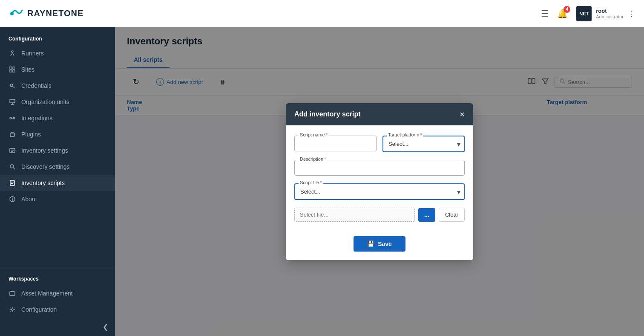 This screenshot has height=336, width=644. What do you see at coordinates (313, 159) in the screenshot?
I see `description-label: Description*` at bounding box center [313, 159].